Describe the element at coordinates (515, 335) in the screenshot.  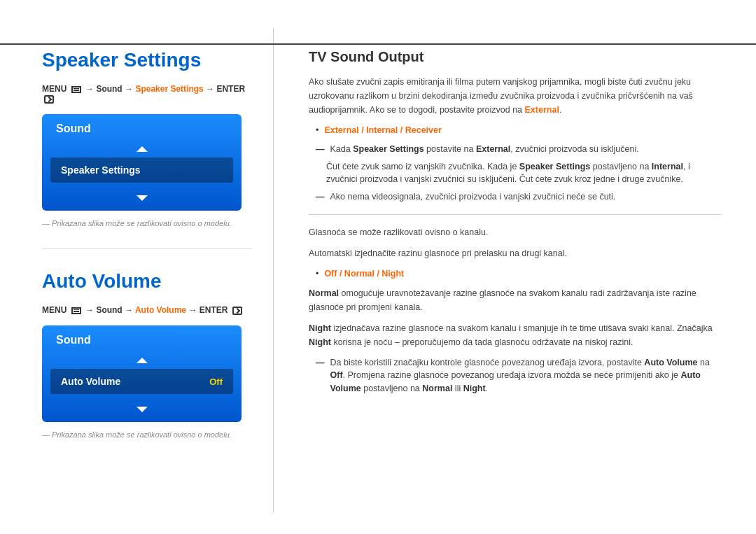
I see `night-paragraph: Night izjednačava razine glasnoće na sva…` at that location.